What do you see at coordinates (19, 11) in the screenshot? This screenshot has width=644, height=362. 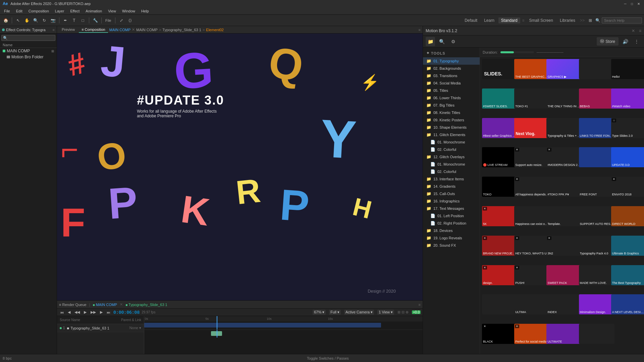 I see `menu-edit: Edit` at bounding box center [19, 11].